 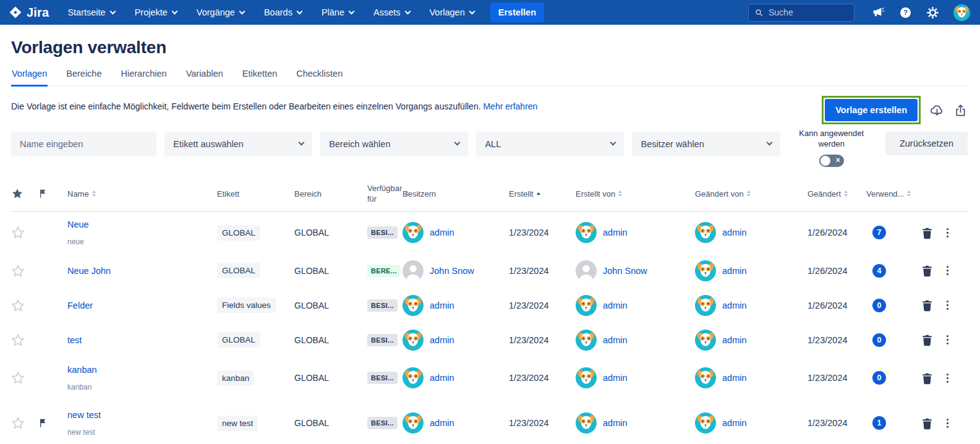 I want to click on usage-count-badge: 4, so click(x=879, y=271).